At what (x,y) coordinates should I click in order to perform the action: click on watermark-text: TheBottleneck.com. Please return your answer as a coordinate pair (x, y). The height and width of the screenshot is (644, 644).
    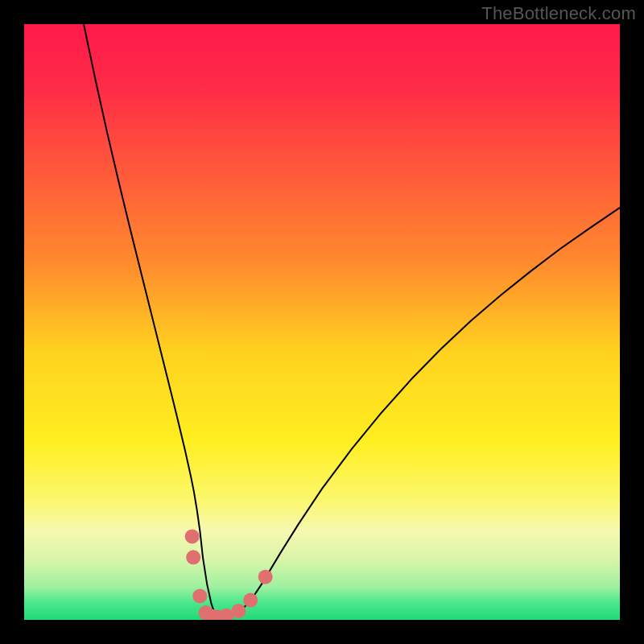
    Looking at the image, I should click on (559, 14).